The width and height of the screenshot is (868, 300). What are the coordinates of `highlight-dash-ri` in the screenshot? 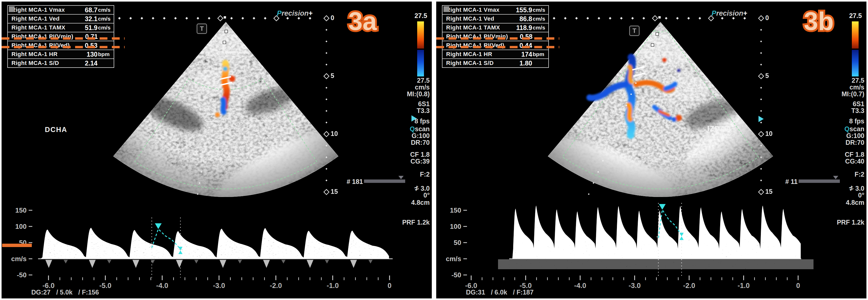 It's located at (498, 47).